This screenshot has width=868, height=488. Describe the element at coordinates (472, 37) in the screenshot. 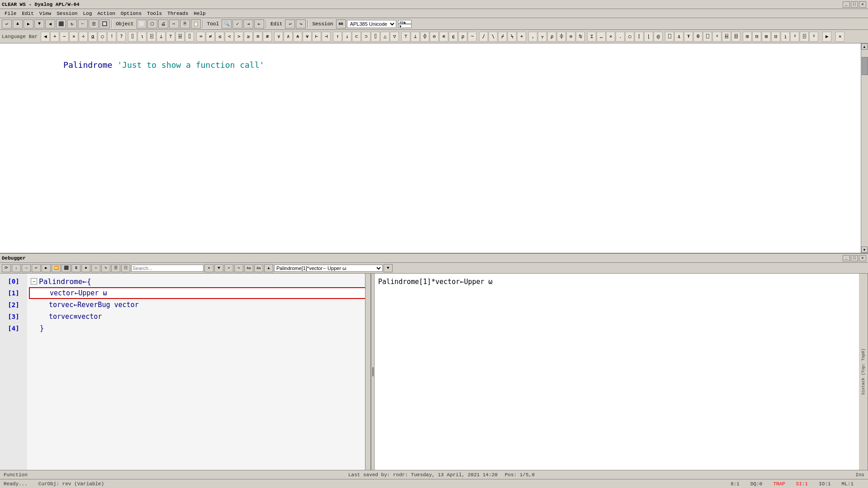

I see `lang-btn-tilde: ~` at that location.